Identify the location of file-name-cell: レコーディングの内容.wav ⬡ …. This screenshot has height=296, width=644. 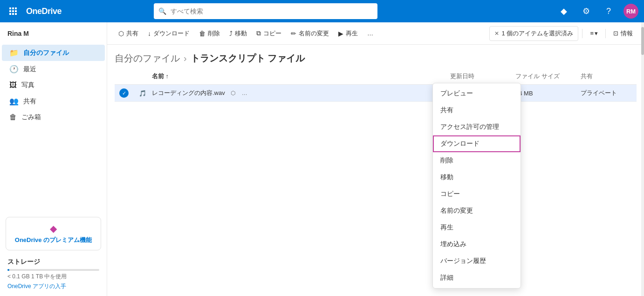
(301, 93).